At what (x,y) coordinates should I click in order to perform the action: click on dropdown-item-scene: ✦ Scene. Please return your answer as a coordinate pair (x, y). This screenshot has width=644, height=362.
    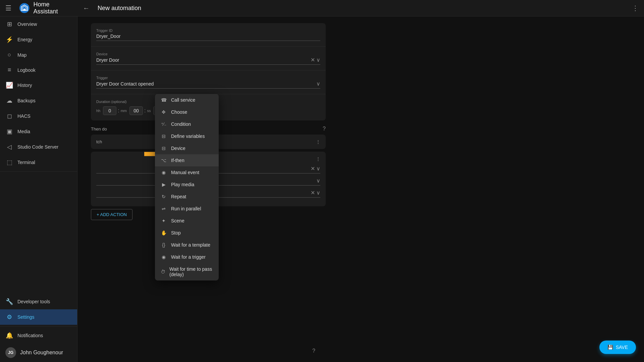
    Looking at the image, I should click on (187, 221).